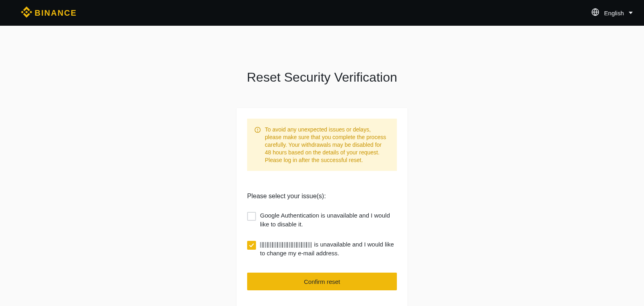 The width and height of the screenshot is (644, 306). Describe the element at coordinates (286, 245) in the screenshot. I see `redacted-email` at that location.